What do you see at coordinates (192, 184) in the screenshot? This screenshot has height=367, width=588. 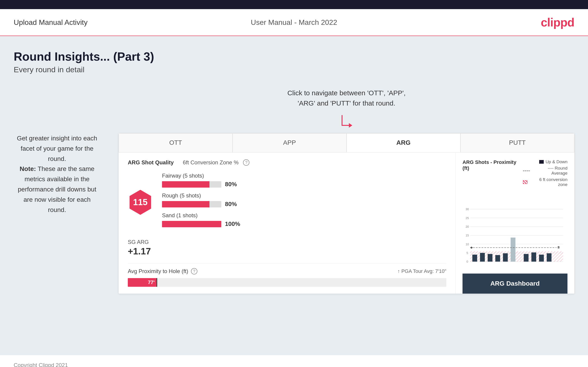 I see `fairway-track` at bounding box center [192, 184].